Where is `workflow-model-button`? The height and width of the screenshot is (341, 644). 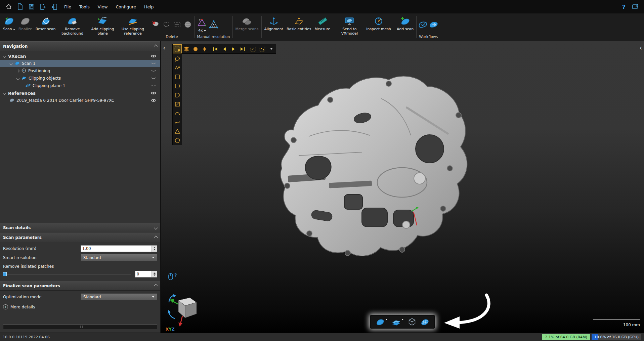
workflow-model-button is located at coordinates (434, 25).